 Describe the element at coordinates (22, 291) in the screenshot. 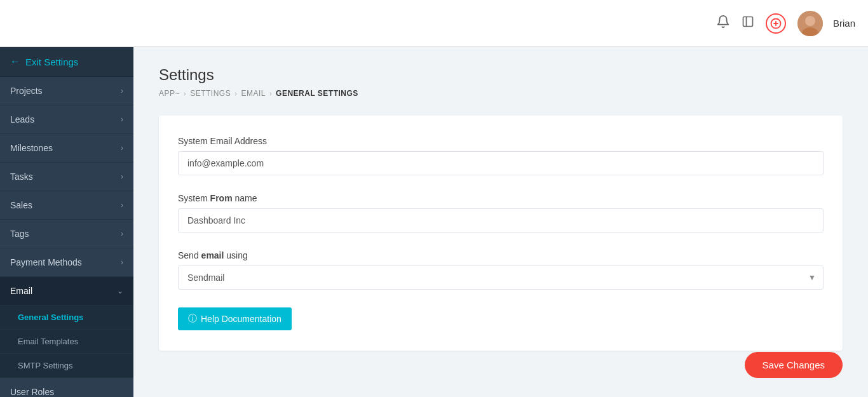

I see `sidebar-item-label: Email` at that location.